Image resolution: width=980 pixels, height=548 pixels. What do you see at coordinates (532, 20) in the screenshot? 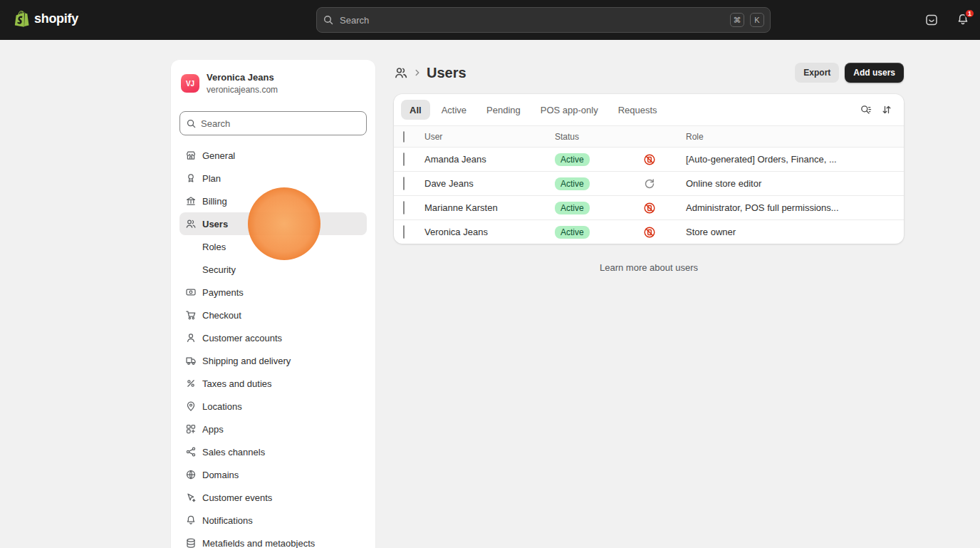
I see `global-search-input` at bounding box center [532, 20].